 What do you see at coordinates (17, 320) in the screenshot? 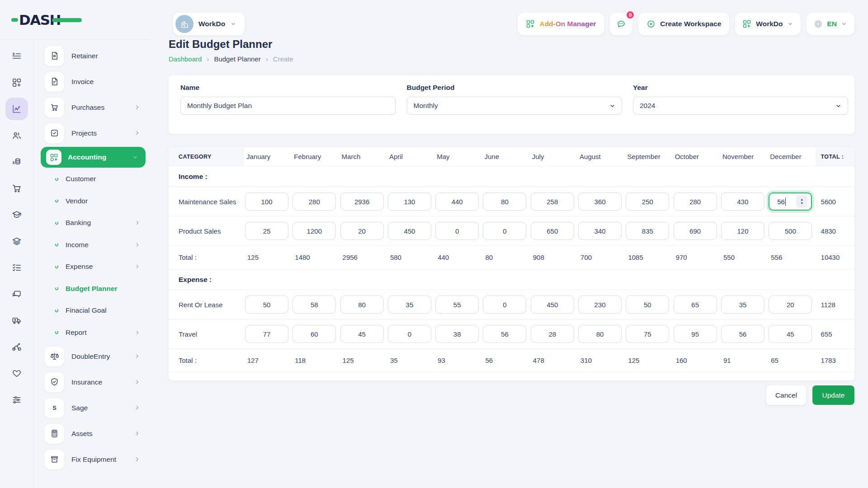
I see `truck-icon` at bounding box center [17, 320].